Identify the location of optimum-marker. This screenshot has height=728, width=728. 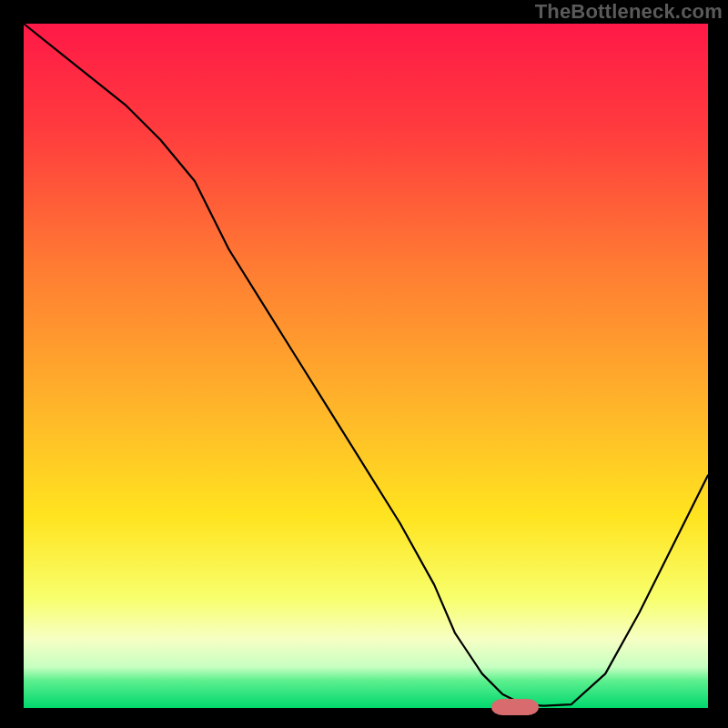
(515, 707).